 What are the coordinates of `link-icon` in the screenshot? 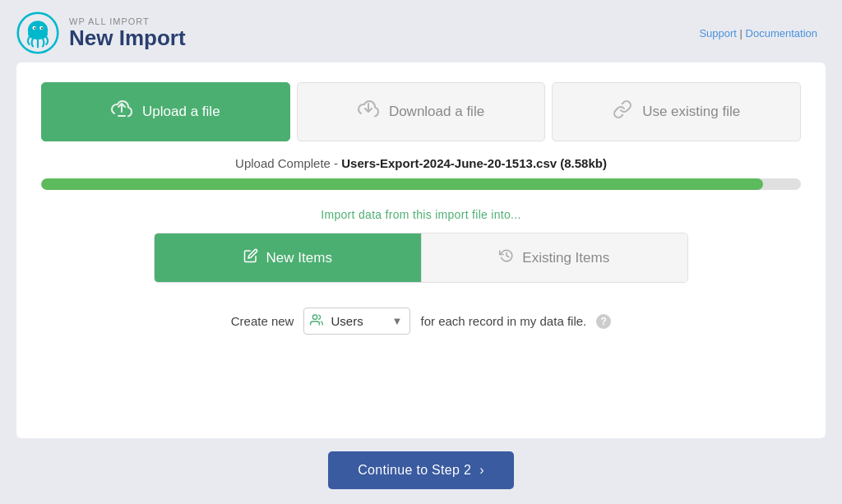 It's located at (622, 112).